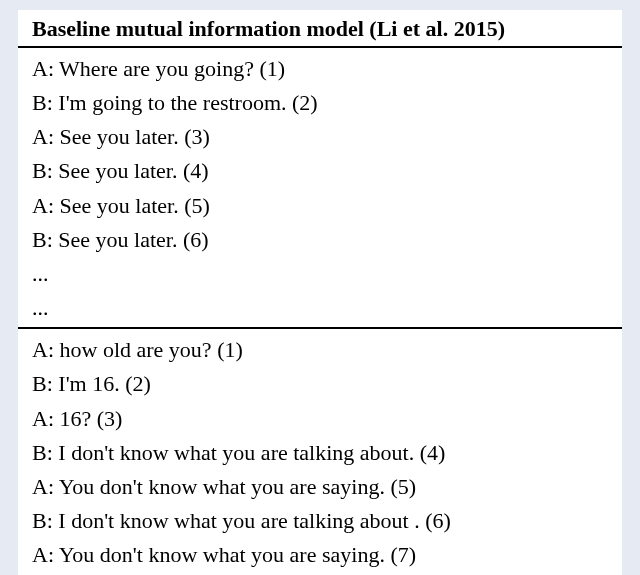  What do you see at coordinates (320, 103) in the screenshot?
I see `dialogue-line: B: I'm going to the restroom. (2)` at bounding box center [320, 103].